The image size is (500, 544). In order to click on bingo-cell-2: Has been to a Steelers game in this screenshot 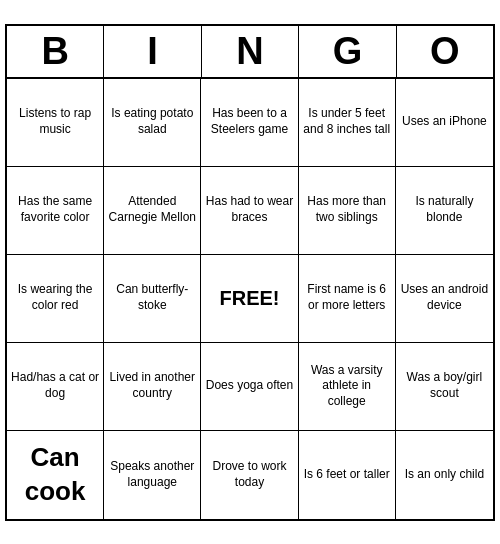, I will do `click(250, 123)`.